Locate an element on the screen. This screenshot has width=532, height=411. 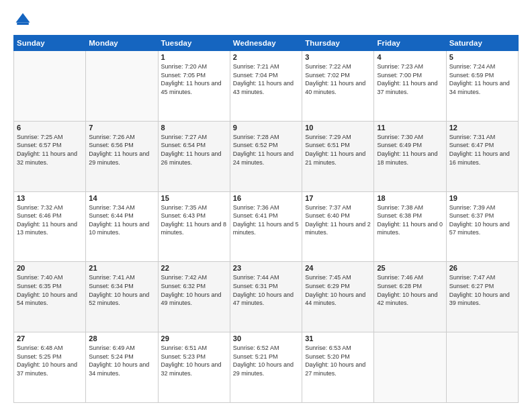
calendar-cell: 9Sunrise: 7:28 AM Sunset: 6:52 PM Daylig… is located at coordinates (266, 156).